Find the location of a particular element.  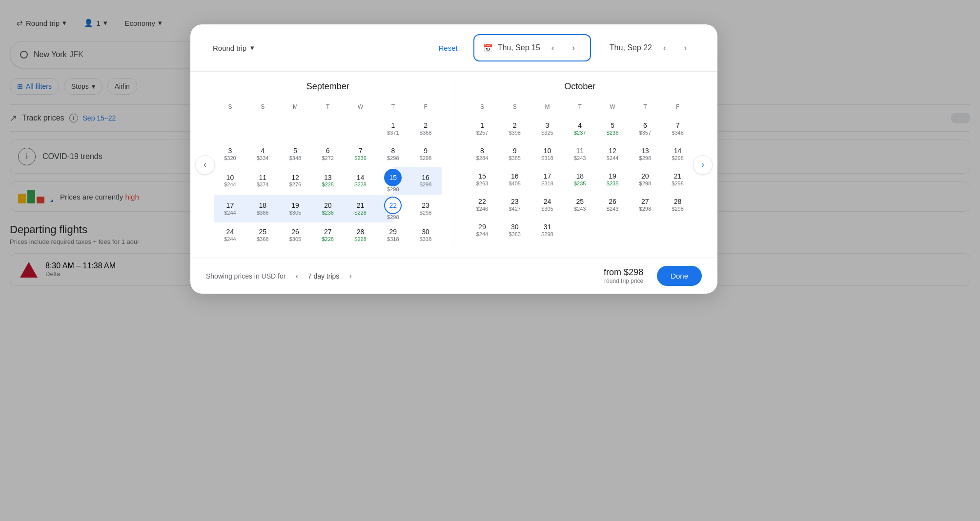

calendar-cell: 6$272 is located at coordinates (328, 154).